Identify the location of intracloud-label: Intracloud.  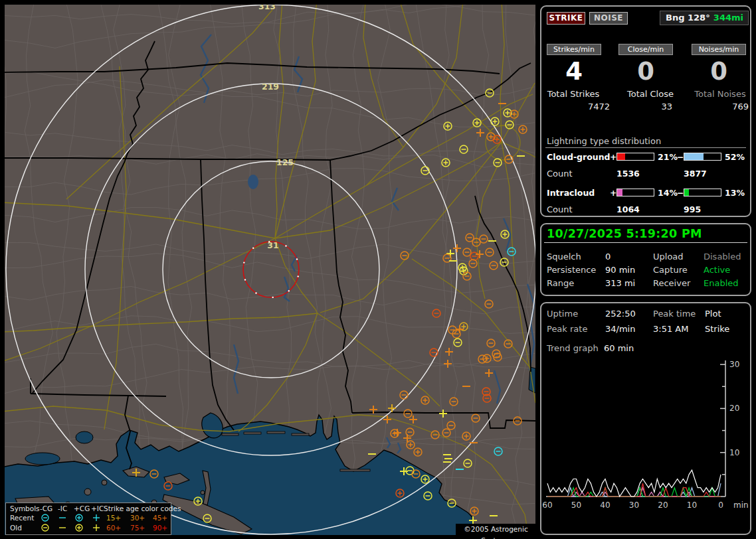
(571, 193).